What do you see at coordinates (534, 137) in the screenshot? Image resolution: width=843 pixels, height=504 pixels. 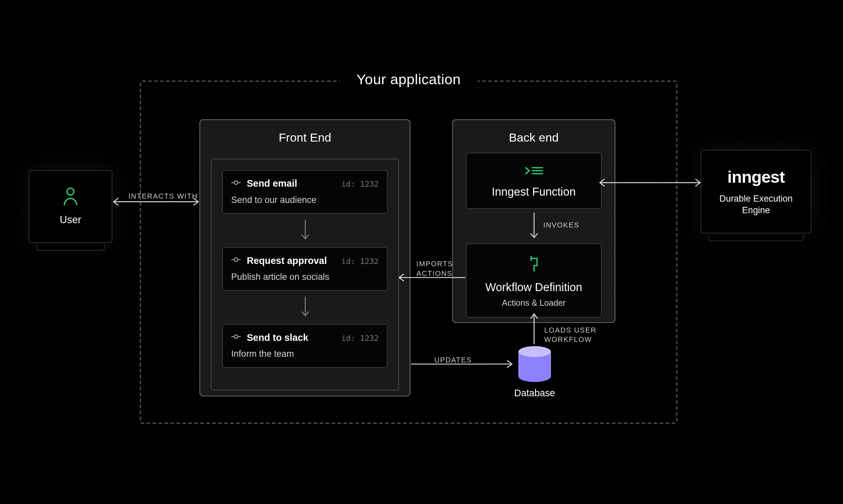 I see `backend-title: Back end` at bounding box center [534, 137].